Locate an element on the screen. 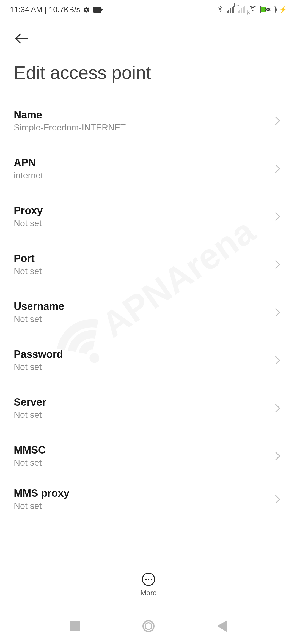 This screenshot has height=644, width=297. nav-back-button is located at coordinates (222, 626).